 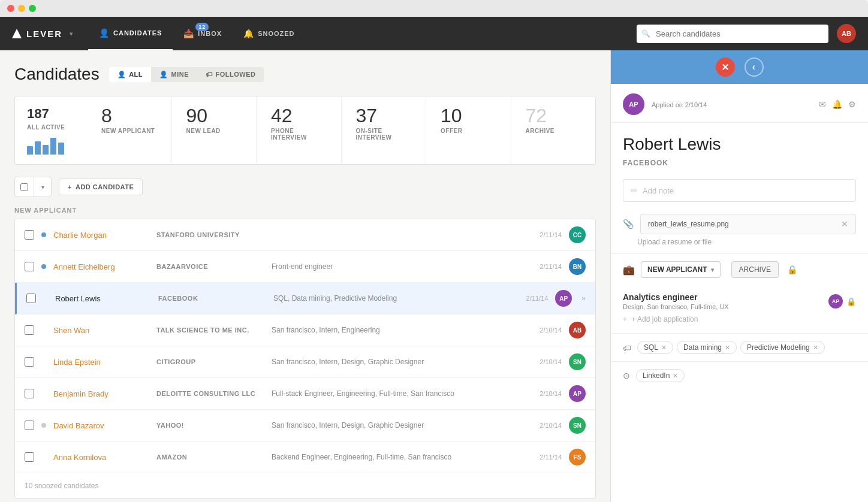 I want to click on settings-icon: ⚙, so click(x=852, y=104).